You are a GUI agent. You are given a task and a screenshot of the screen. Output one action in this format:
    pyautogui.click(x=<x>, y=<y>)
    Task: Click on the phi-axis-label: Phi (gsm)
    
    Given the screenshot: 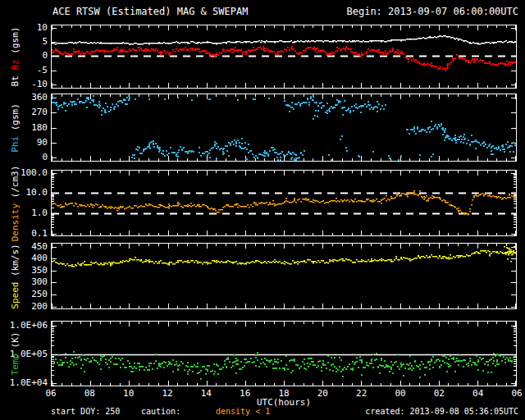 What is the action you would take?
    pyautogui.click(x=15, y=128)
    